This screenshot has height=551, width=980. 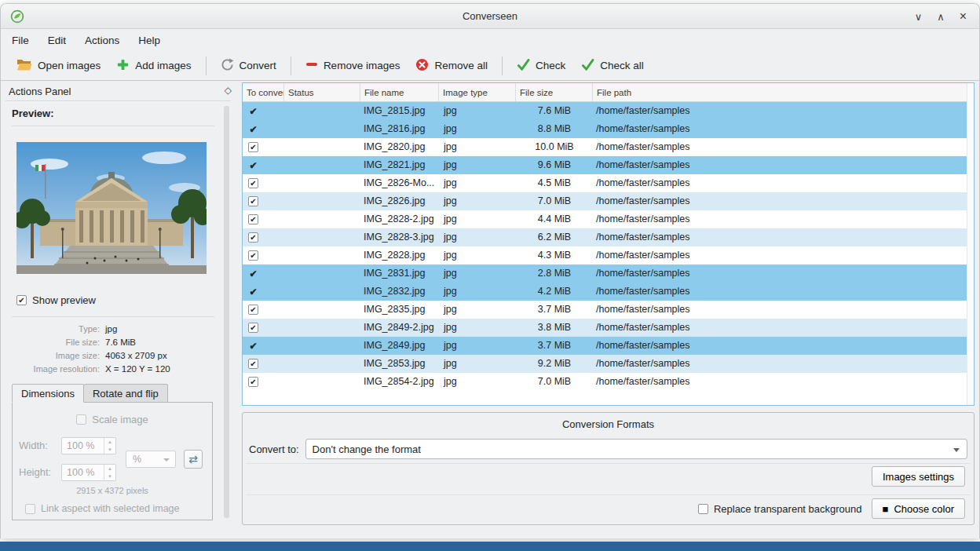 I want to click on remove-all-button: Remove all, so click(x=452, y=66).